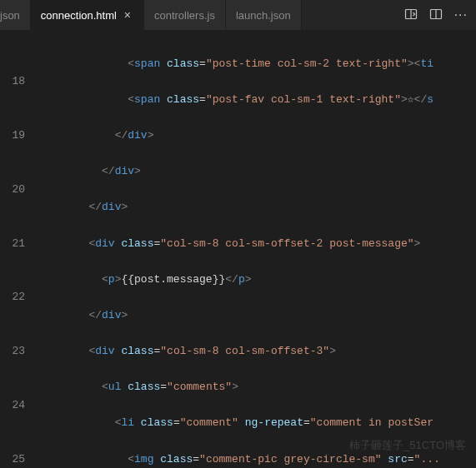  What do you see at coordinates (245, 351) in the screenshot?
I see `attr-value: col-sm-8 col-sm-offset-3` at bounding box center [245, 351].